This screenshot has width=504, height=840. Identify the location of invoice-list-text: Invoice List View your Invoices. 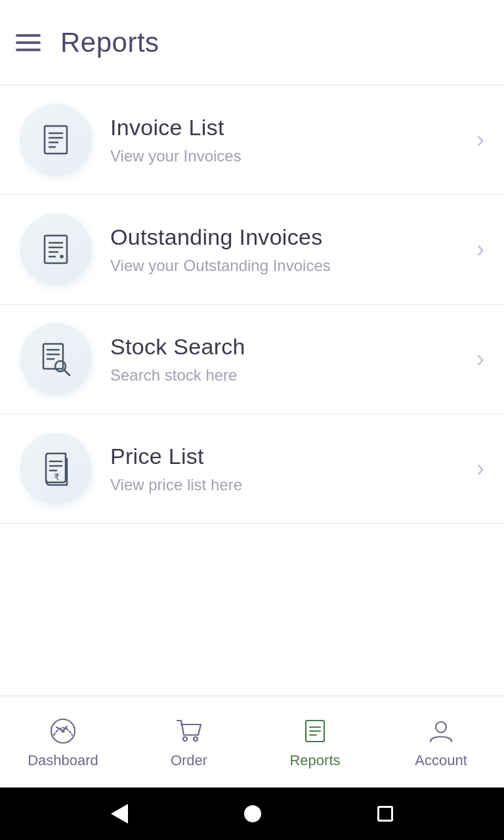
(288, 140).